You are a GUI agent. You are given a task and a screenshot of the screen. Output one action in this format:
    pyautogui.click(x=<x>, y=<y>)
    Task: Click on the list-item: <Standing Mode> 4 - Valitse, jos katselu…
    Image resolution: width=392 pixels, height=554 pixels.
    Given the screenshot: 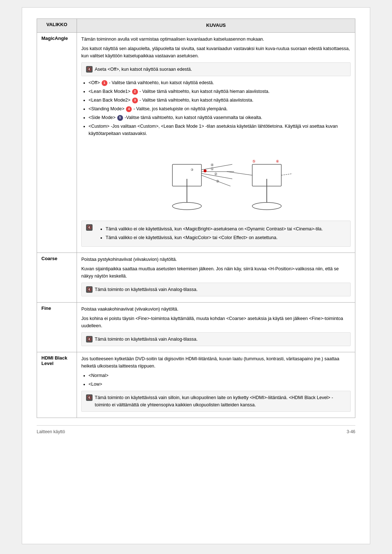 What is the action you would take?
    pyautogui.click(x=220, y=109)
    